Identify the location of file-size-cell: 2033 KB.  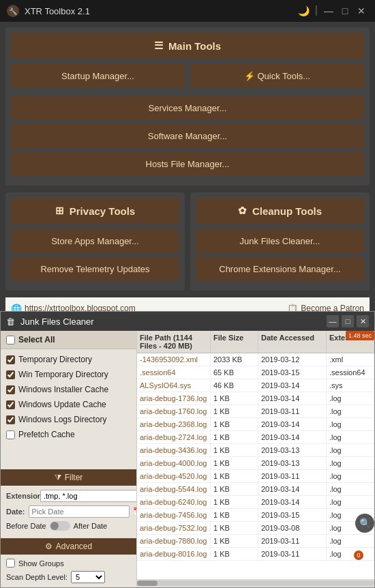
(235, 359).